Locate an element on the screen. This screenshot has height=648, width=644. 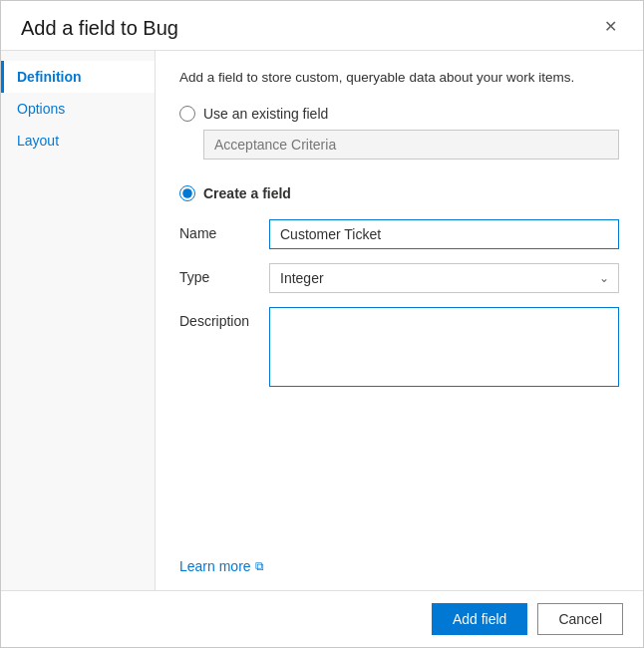
radio-group: Use an existing field is located at coordinates (399, 139).